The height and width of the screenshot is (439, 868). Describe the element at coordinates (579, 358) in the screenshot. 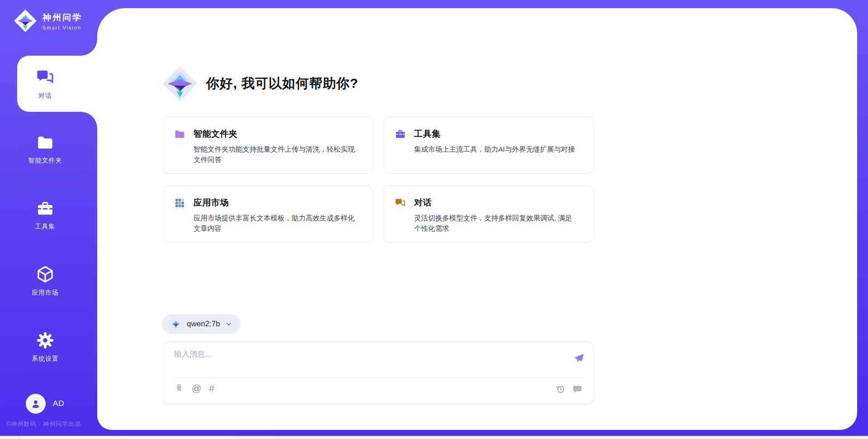

I see `send-icon` at that location.